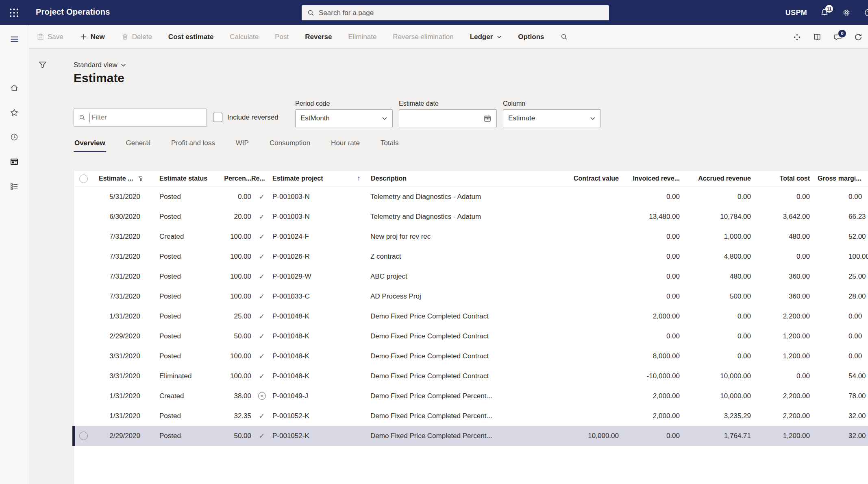  Describe the element at coordinates (781, 179) in the screenshot. I see `column-header-total_cost: Total cost` at that location.